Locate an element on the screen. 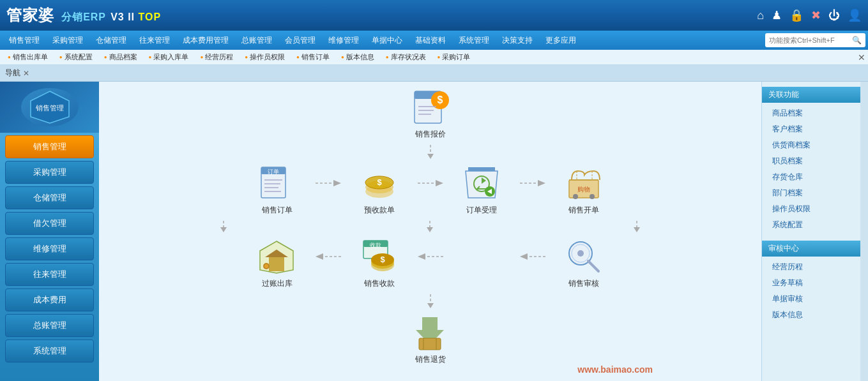  tab-history: ●经营历程 is located at coordinates (217, 57).